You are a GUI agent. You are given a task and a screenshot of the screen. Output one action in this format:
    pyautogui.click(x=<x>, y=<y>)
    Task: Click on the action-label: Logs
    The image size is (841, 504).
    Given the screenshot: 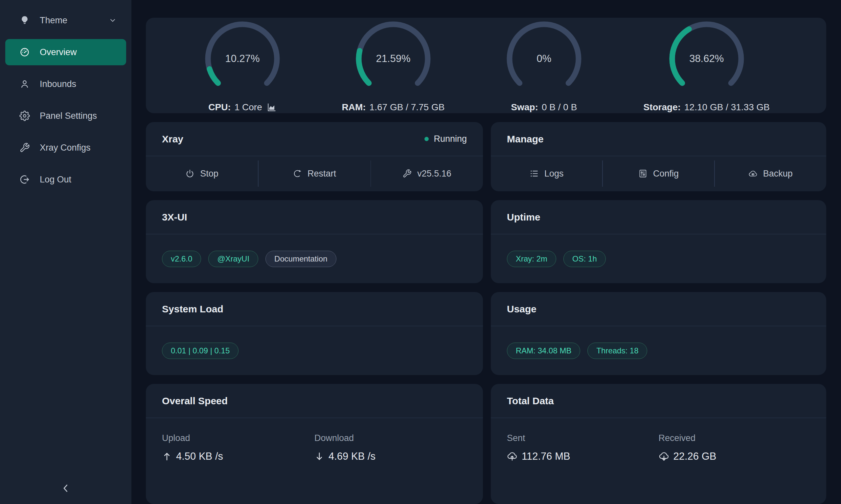 What is the action you would take?
    pyautogui.click(x=554, y=174)
    